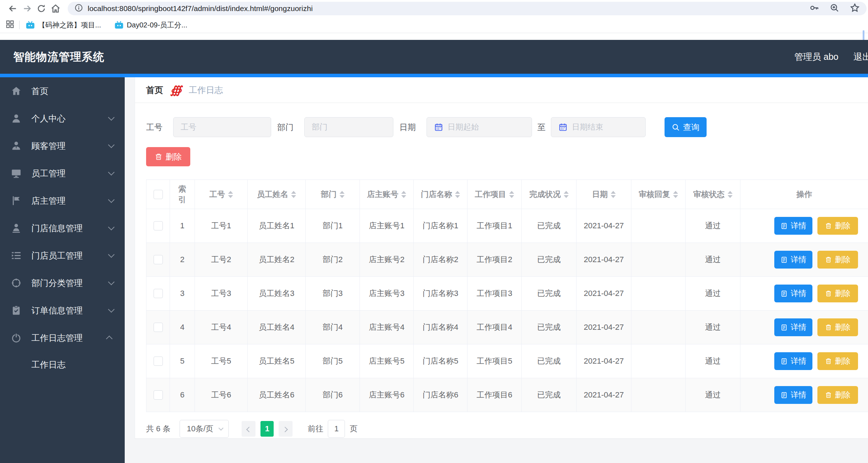 This screenshot has height=463, width=868. I want to click on sidebar-item-work-log-mgmt: 工作日志管理, so click(62, 338).